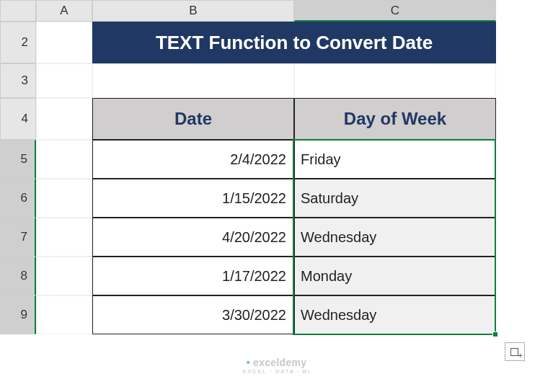  Describe the element at coordinates (515, 352) in the screenshot. I see `autofill-options-button: +` at that location.